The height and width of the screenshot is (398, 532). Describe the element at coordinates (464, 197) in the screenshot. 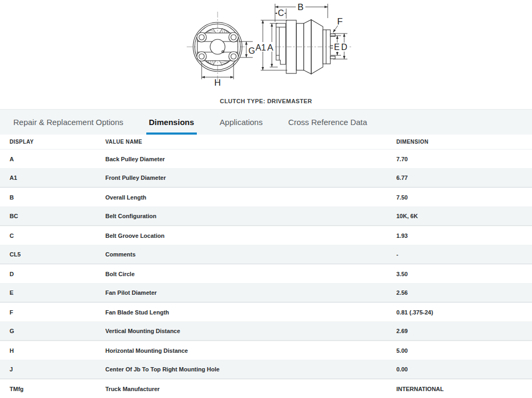

I see `cell-dimension: 7.50` at that location.